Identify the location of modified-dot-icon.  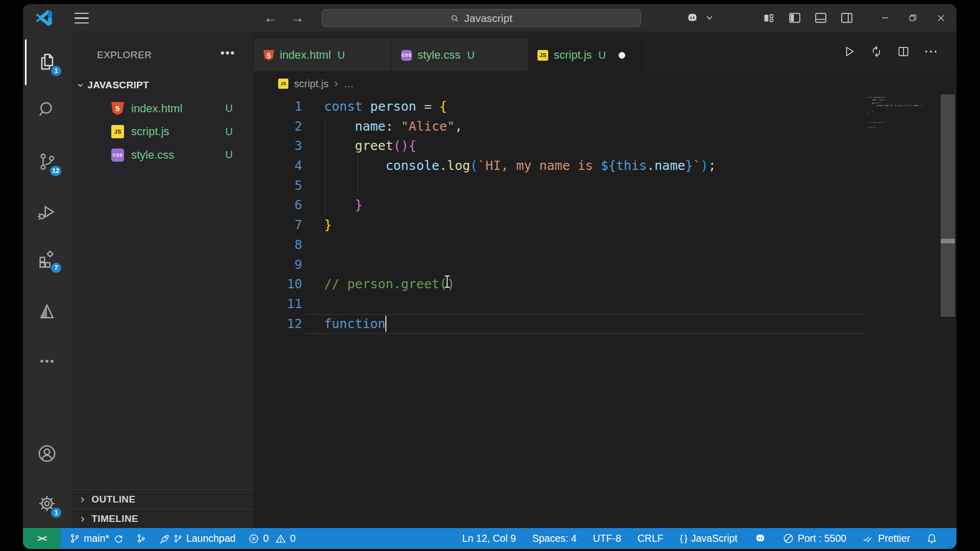
(622, 55).